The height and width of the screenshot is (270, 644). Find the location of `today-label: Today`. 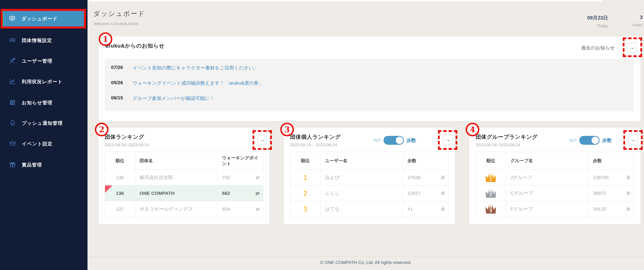

today-label: Today is located at coordinates (598, 26).